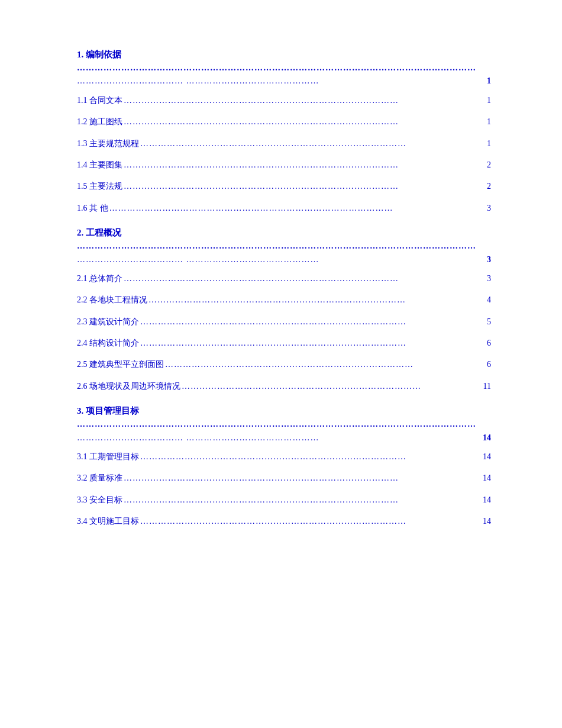 The image size is (562, 728). I want to click on toc-item-1.2: 1.2 施工图纸…………………………………………………………………………………1, so click(284, 122).